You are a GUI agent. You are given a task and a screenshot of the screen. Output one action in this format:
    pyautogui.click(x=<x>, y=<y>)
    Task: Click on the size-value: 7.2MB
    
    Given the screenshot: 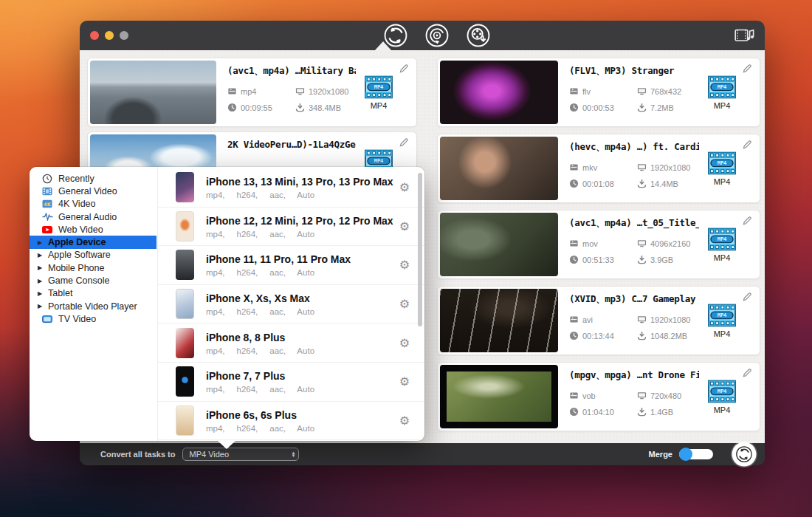 What is the action you would take?
    pyautogui.click(x=662, y=108)
    